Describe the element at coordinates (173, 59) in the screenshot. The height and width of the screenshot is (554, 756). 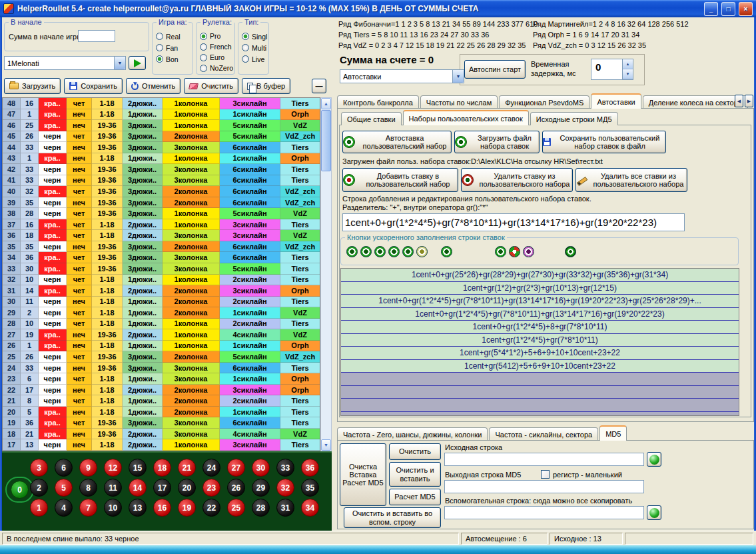
I see `radio-bon: Bon` at that location.